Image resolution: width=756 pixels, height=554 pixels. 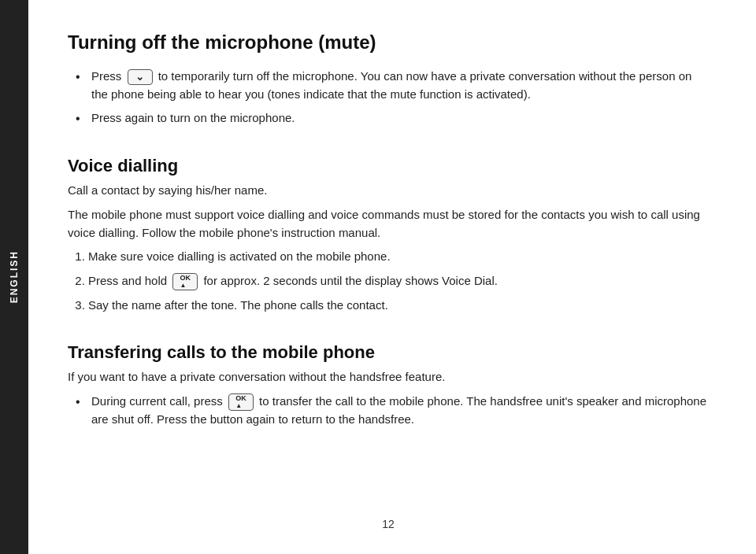 I want to click on voice-step-2-before: Press and hold, so click(x=129, y=280).